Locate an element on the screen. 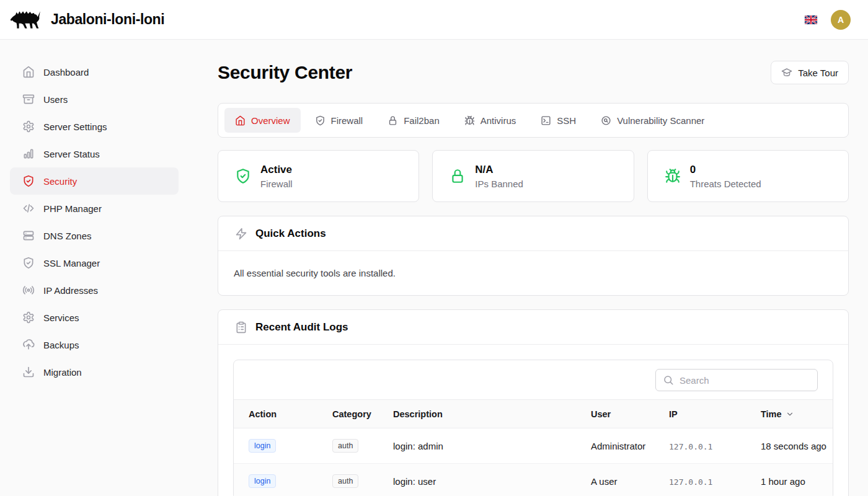 The height and width of the screenshot is (496, 868). status-value: N/A is located at coordinates (499, 170).